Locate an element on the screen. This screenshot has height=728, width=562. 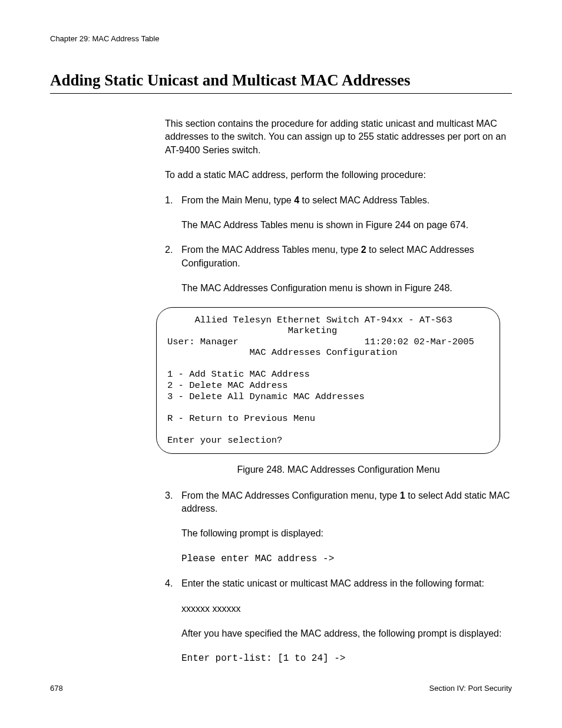
step-2-text: From the MAC Address Tables menu, type 2… is located at coordinates (328, 256).